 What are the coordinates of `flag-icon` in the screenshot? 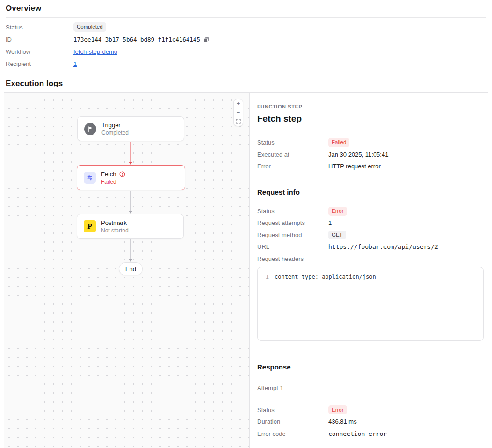 It's located at (90, 129).